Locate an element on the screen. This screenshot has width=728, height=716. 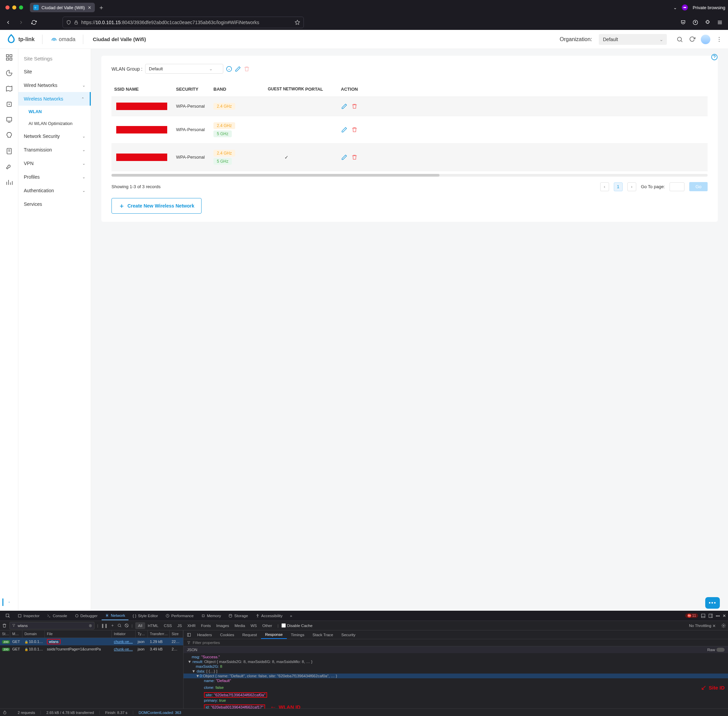
rtab-request: Request is located at coordinates (250, 635).